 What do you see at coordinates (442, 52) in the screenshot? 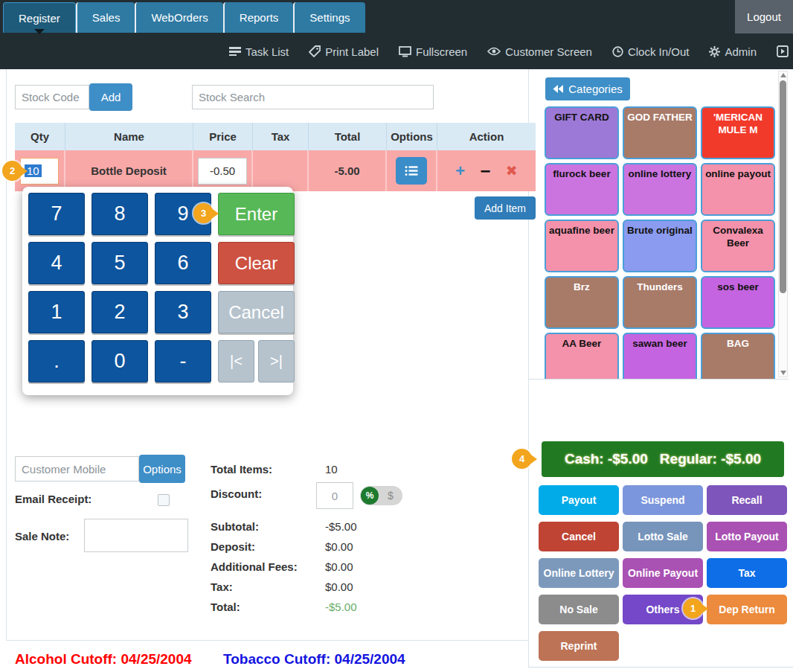
I see `fullscreen-label: Fullscreen` at bounding box center [442, 52].